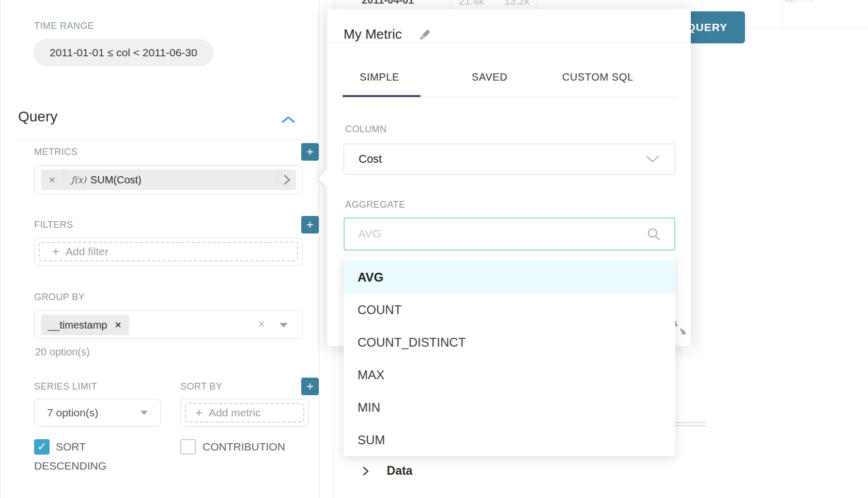 The width and height of the screenshot is (868, 498). I want to click on data-panel-header: Data, so click(387, 471).